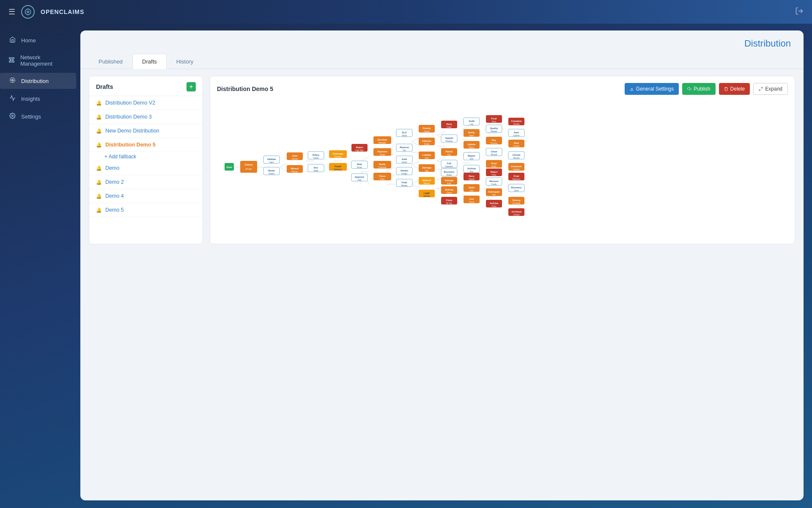  What do you see at coordinates (146, 196) in the screenshot?
I see `draft-item-demo-4: 🔔 Demo 4` at bounding box center [146, 196].